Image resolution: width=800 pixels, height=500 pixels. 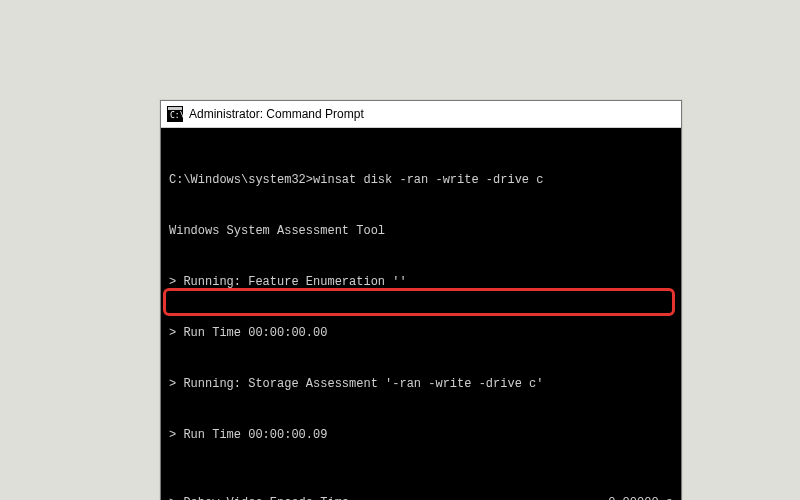 What do you see at coordinates (421, 436) in the screenshot?
I see `output-line: > Run Time 00:00:00.09` at bounding box center [421, 436].